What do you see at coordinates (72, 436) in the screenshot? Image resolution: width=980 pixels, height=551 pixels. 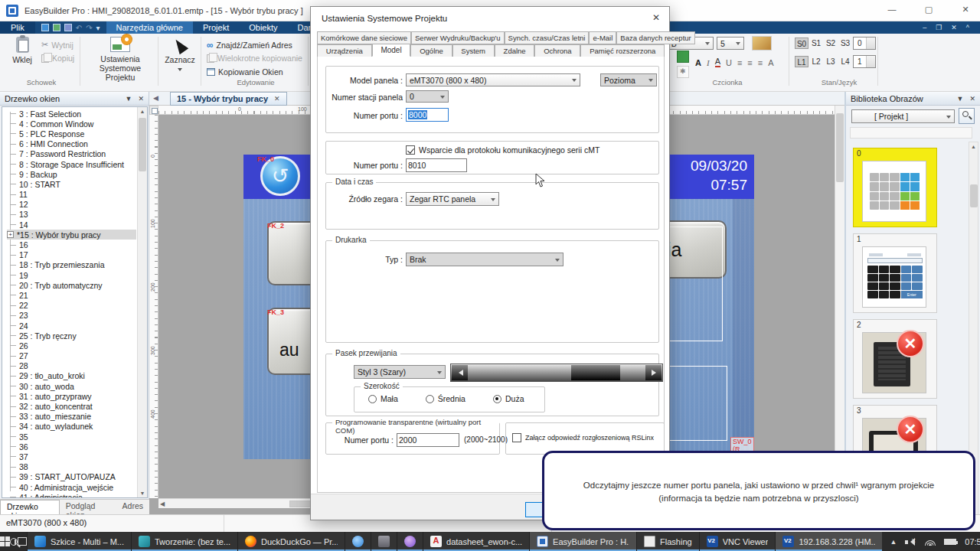 I see `tree-item: 35` at bounding box center [72, 436].